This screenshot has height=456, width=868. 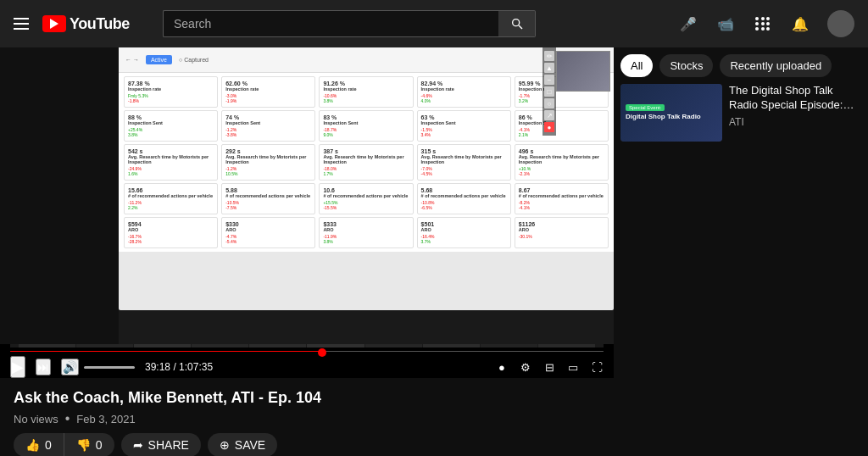 What do you see at coordinates (583, 71) in the screenshot?
I see `pip-thumbnail: 👤` at bounding box center [583, 71].